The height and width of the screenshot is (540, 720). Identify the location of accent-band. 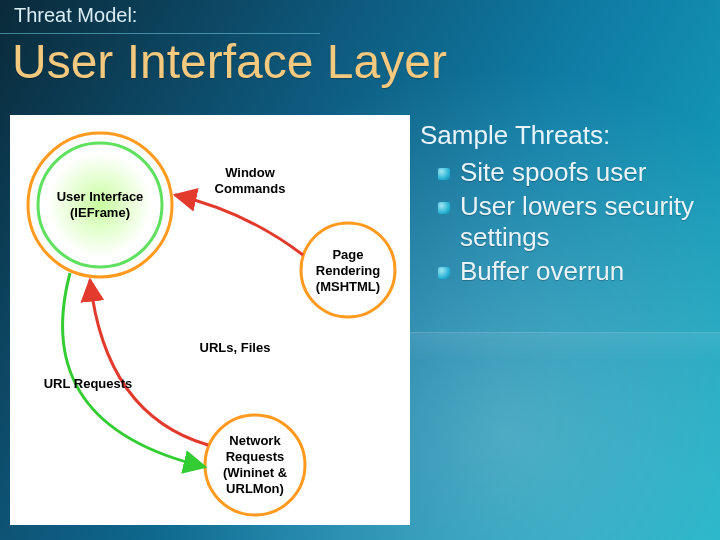
(565, 352).